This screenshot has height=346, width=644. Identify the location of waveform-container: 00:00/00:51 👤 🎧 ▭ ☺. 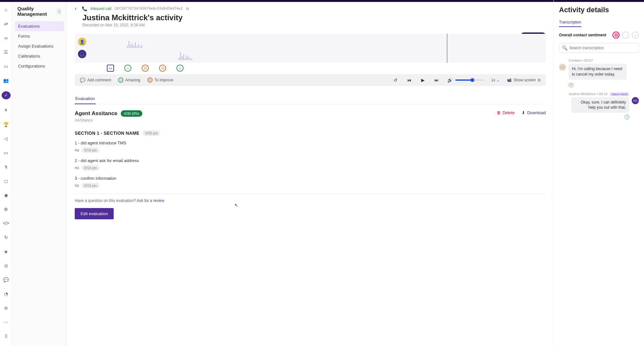
(310, 53).